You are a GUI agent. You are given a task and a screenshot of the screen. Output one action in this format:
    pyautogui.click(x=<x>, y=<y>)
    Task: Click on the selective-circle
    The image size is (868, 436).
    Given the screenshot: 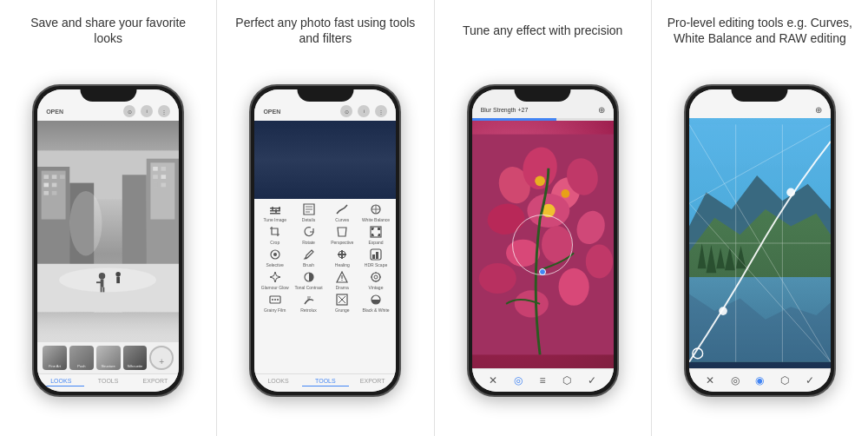 What is the action you would take?
    pyautogui.click(x=542, y=245)
    